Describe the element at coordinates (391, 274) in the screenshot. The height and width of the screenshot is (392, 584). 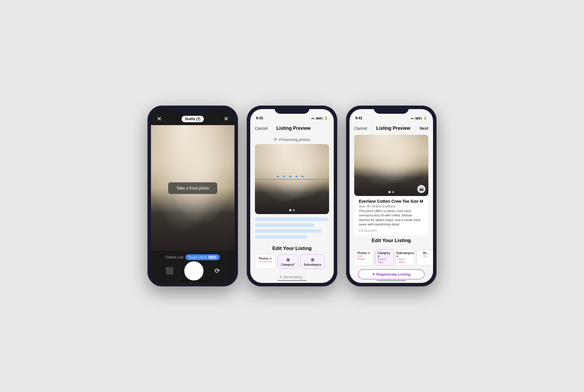
I see `regenerate-button: ✦ Regenerate Listing` at that location.